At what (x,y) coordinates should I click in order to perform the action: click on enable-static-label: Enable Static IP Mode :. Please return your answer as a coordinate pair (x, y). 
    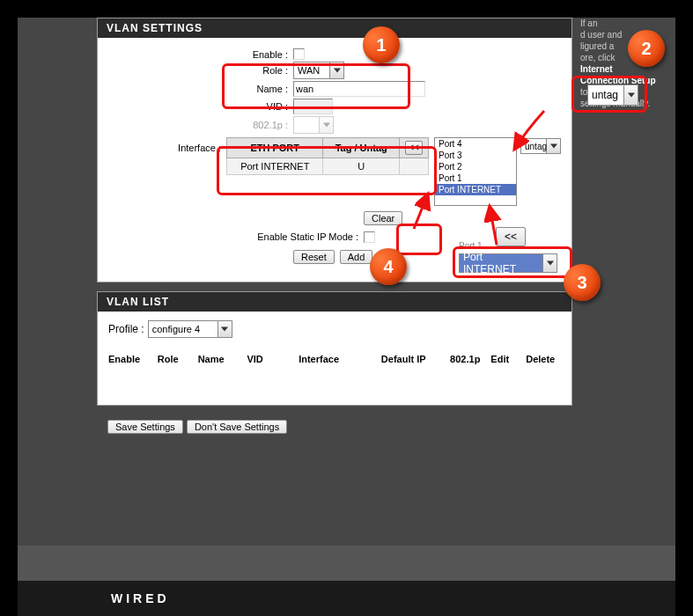
    Looking at the image, I should click on (236, 237).